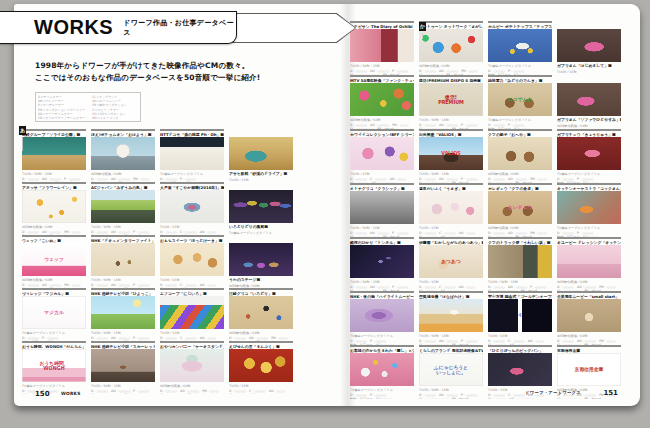 The width and height of the screenshot is (650, 428). What do you see at coordinates (192, 336) in the screenshot?
I see `work-credits: TVCM／15秒D：○○○○ C：○○○○ AN：○○○CL：○○○○ AG：○…` at bounding box center [192, 336].